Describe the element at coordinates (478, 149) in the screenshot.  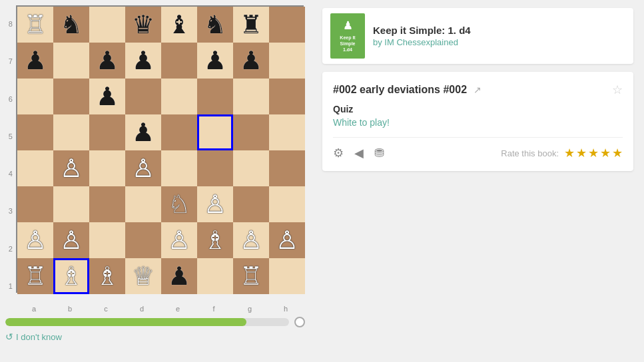
I see `quiz-toolbar: ⚙ ◀ ⛃ Rate this book: ★ ★ ★ ★ ★` at that location.